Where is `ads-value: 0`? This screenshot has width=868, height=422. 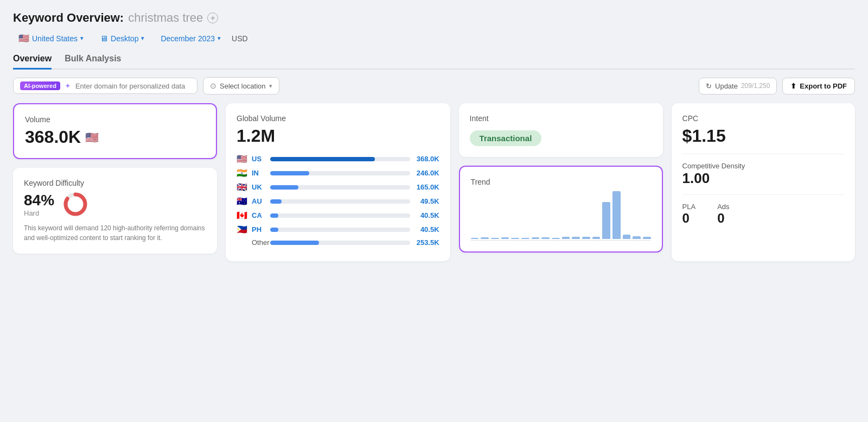 ads-value: 0 is located at coordinates (723, 218).